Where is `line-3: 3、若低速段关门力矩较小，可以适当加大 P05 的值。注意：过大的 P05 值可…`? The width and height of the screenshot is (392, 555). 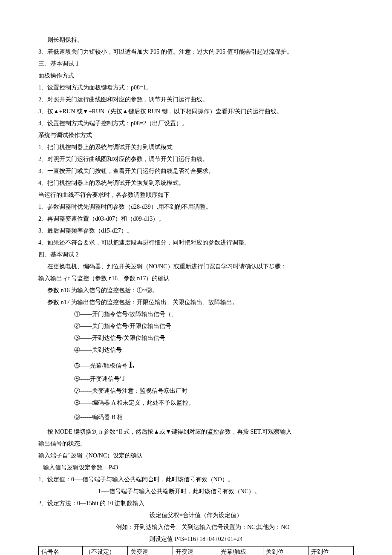 line-3: 3、若低速段关门力矩较小，可以适当加大 P05 的值。注意：过大的 P05 值可… is located at coordinates (196, 52).